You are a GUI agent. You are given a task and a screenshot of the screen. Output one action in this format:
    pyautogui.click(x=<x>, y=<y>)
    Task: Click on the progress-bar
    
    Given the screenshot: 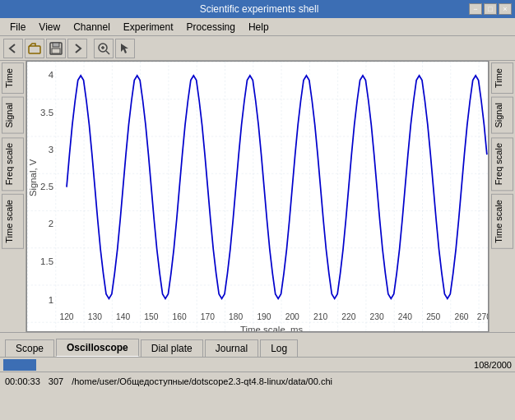 What is the action you would take?
    pyautogui.click(x=20, y=365)
    